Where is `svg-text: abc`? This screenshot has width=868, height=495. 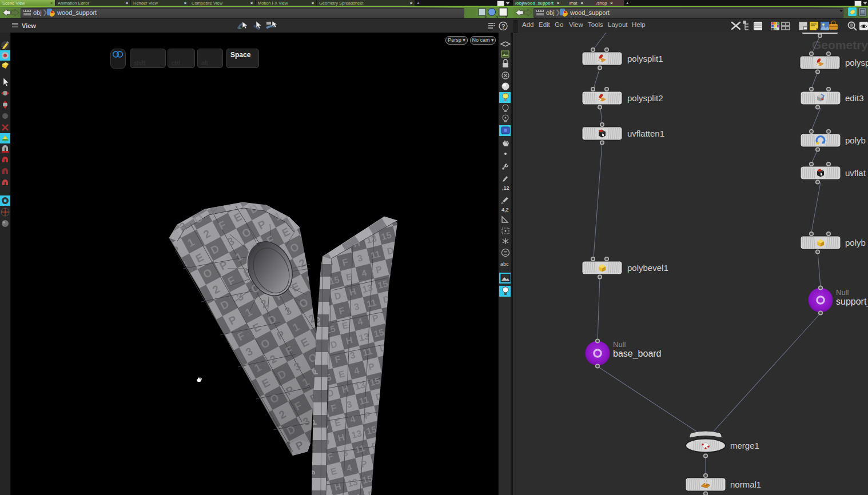
svg-text: abc is located at coordinates (504, 264).